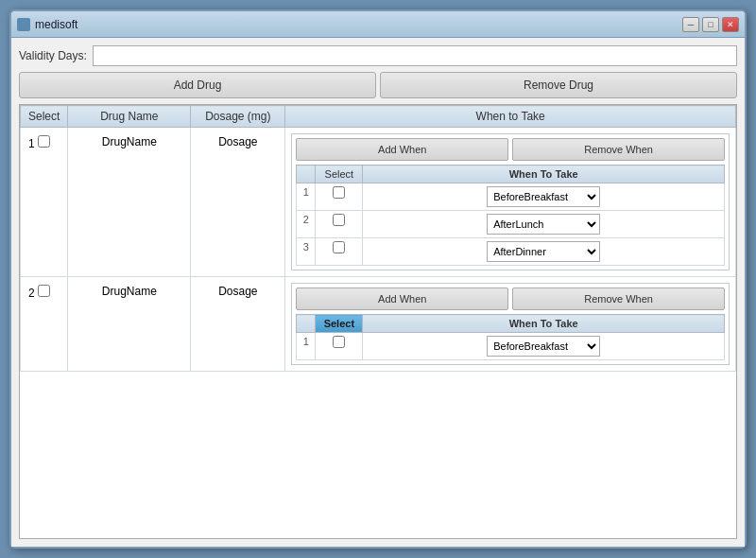 This screenshot has width=756, height=558. Describe the element at coordinates (306, 225) in the screenshot. I see `when-row-num: 2` at that location.